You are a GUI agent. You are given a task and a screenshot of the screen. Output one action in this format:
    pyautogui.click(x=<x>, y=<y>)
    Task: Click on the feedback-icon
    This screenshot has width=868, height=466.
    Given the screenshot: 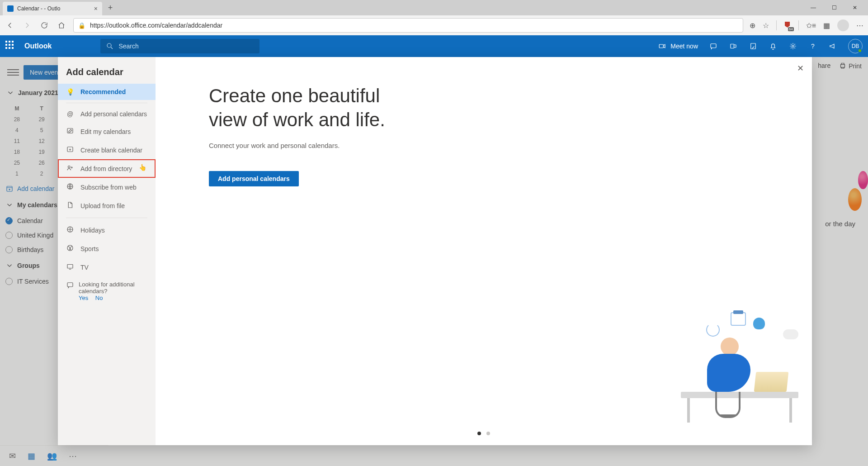 What is the action you would take?
    pyautogui.click(x=70, y=286)
    